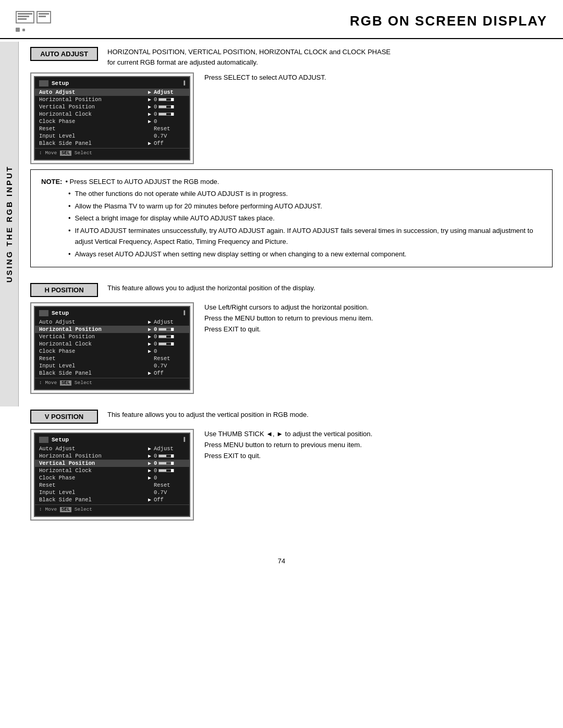 The height and width of the screenshot is (728, 563). Describe the element at coordinates (112, 107) in the screenshot. I see `osd-row-v-pos: Vertical Position ▶ 0` at that location.